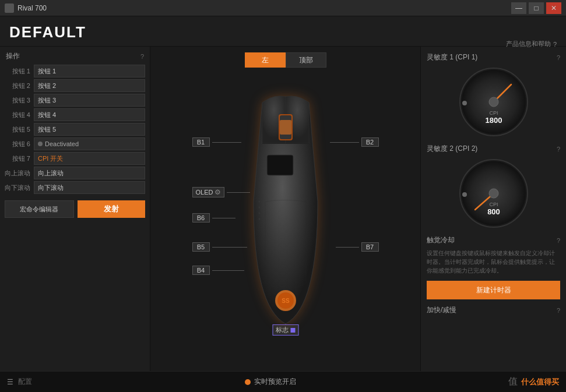 The image size is (566, 392). I want to click on cpi2-dial-container: CPI 800, so click(493, 193).